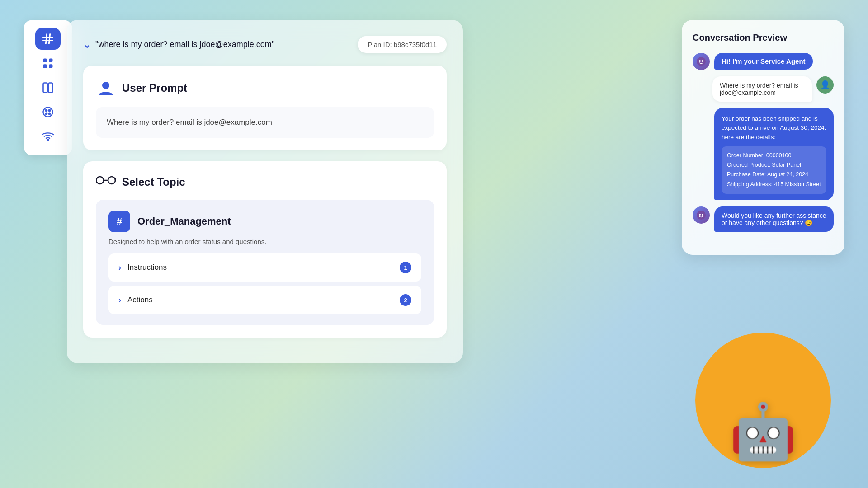 Image resolution: width=868 pixels, height=488 pixels. What do you see at coordinates (184, 221) in the screenshot?
I see `order-name: Order_Management` at bounding box center [184, 221].